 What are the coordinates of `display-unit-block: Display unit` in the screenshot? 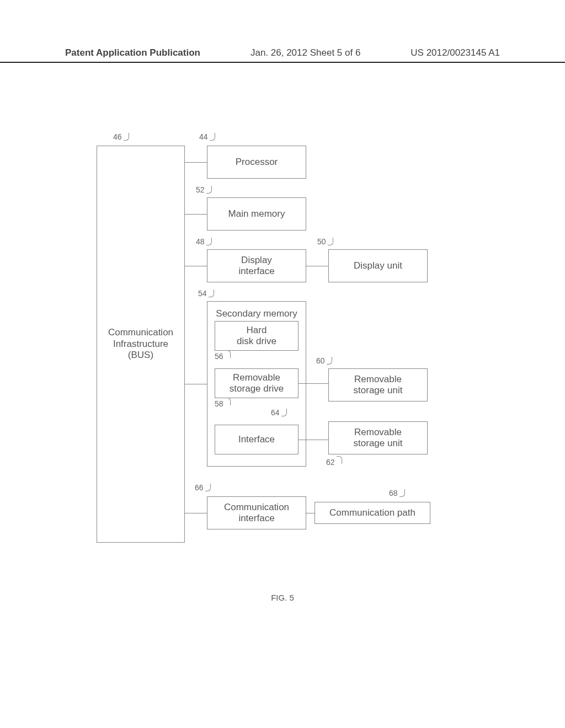 It's located at (378, 266).